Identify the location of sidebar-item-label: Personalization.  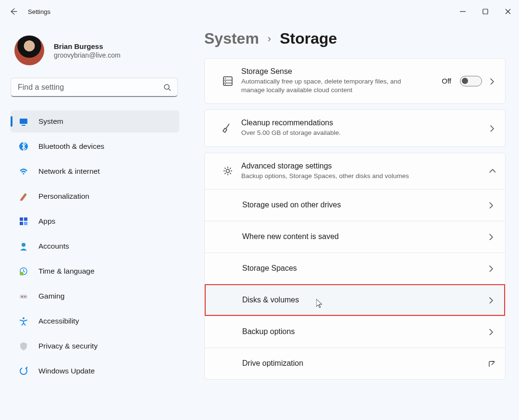
(64, 196).